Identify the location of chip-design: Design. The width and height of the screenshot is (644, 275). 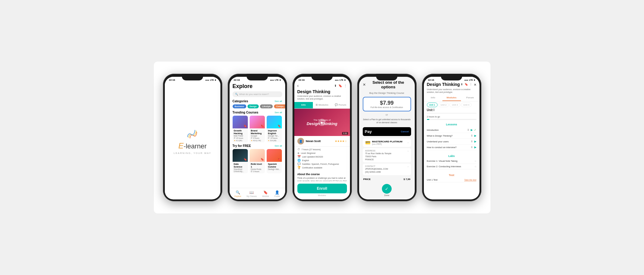
(253, 106).